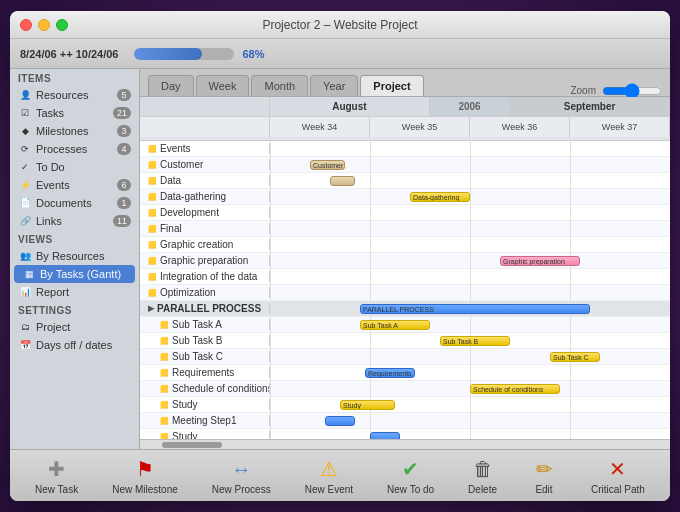 Image resolution: width=680 pixels, height=512 pixels. What do you see at coordinates (440, 197) in the screenshot?
I see `gantt-bar: Data-gathering` at bounding box center [440, 197].